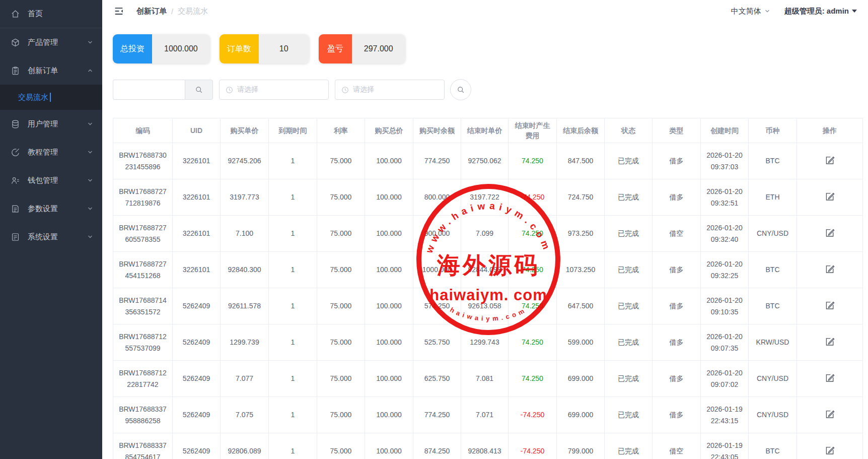  Describe the element at coordinates (488, 270) in the screenshot. I see `table-row: BRW17688727454151268322610192840.300175.…` at that location.